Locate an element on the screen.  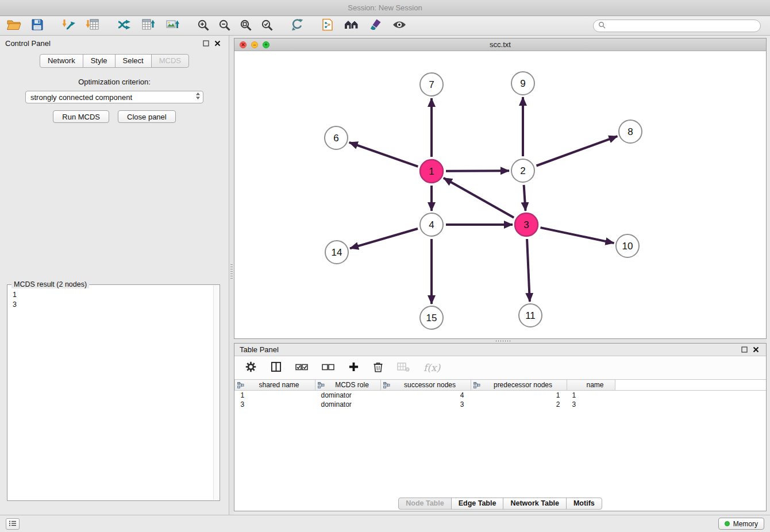
search-input is located at coordinates (682, 26).